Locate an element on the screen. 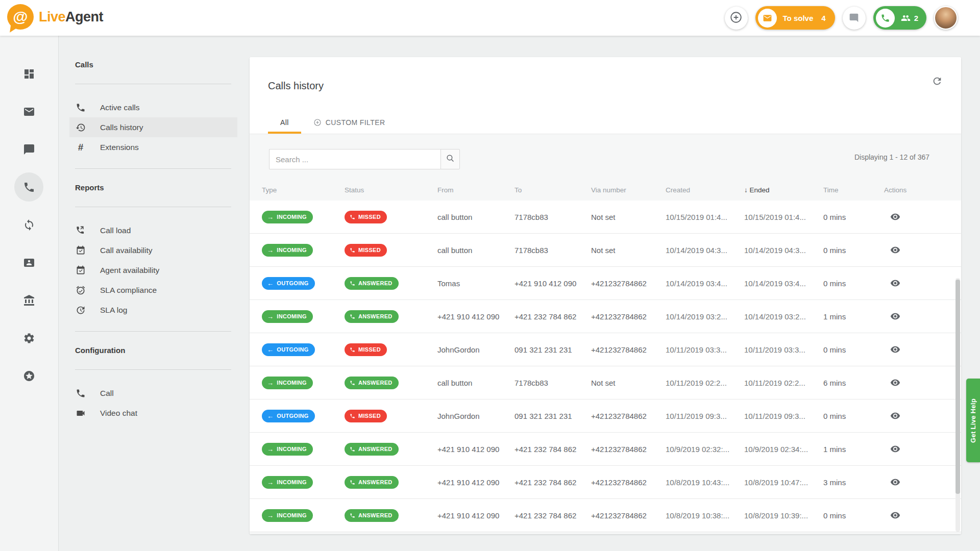  sidebar-item-sla-compliance: SLA compliance is located at coordinates (153, 290).